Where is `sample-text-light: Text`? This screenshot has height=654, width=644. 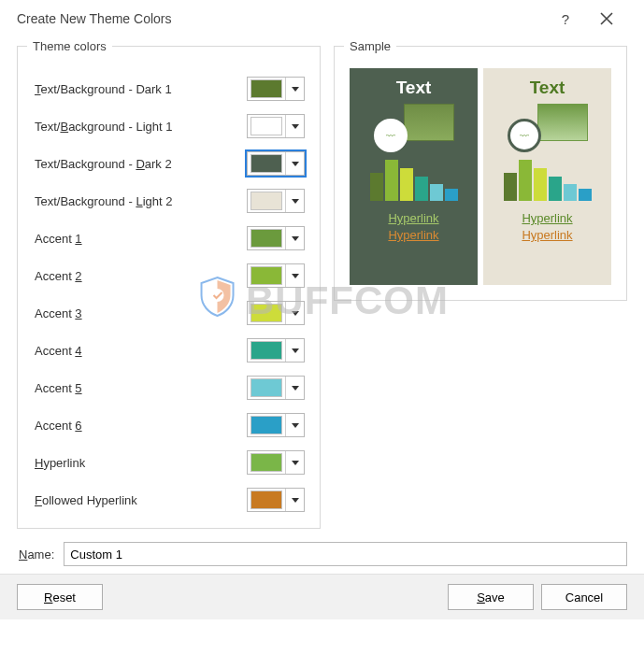 sample-text-light: Text is located at coordinates (548, 88).